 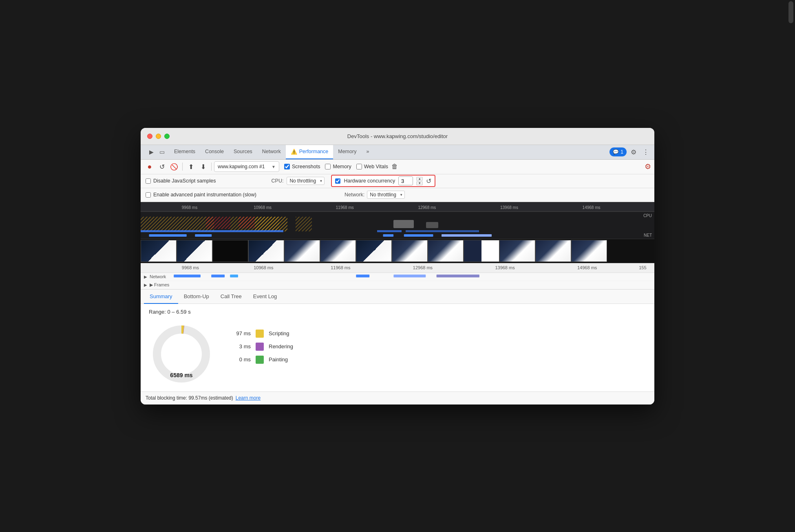 I want to click on frames-expand-icon: ▶, so click(x=146, y=285).